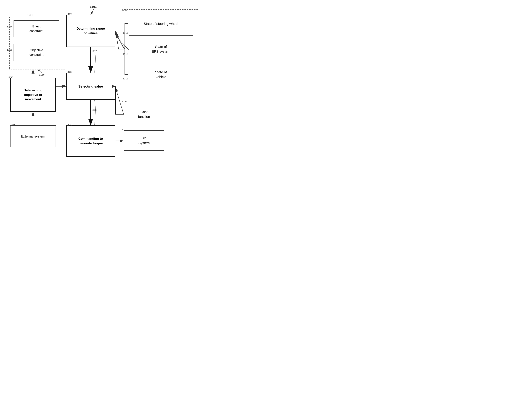 This screenshot has height=420, width=509. Describe the element at coordinates (36, 52) in the screenshot. I see `objective-constraint-box: Objectiveconstraint` at that location.